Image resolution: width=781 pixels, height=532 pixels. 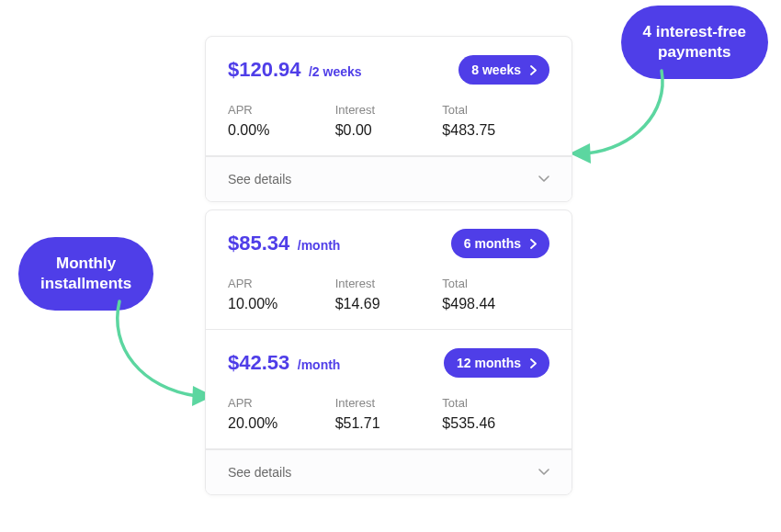 I want to click on stat-apr-value: 10.00%, so click(x=281, y=304).